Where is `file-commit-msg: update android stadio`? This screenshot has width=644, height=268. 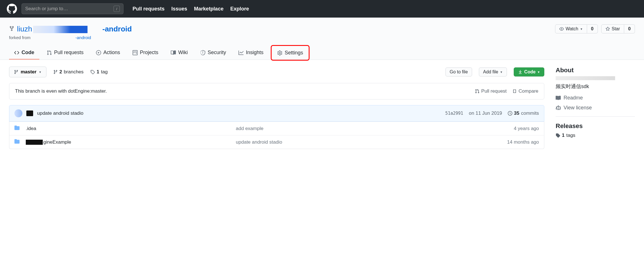
file-commit-msg: update android stadio is located at coordinates (362, 142).